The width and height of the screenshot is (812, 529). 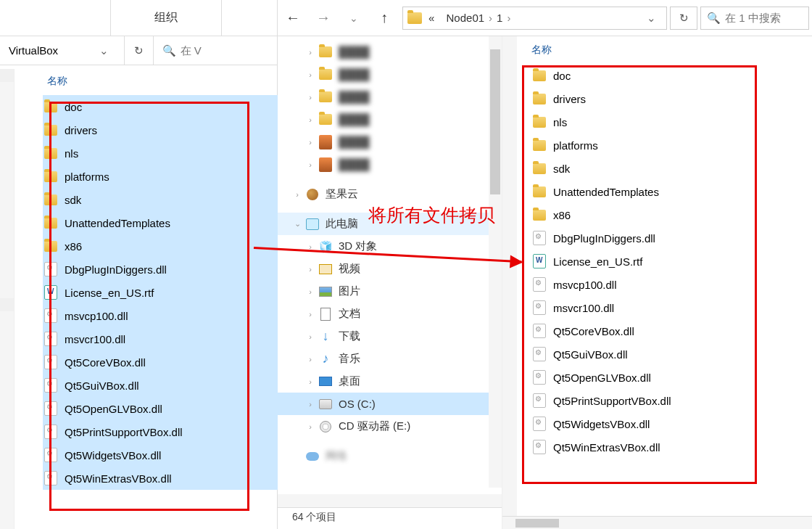 What do you see at coordinates (390, 358) in the screenshot?
I see `tree-pc-item: ›♪音乐` at bounding box center [390, 358].